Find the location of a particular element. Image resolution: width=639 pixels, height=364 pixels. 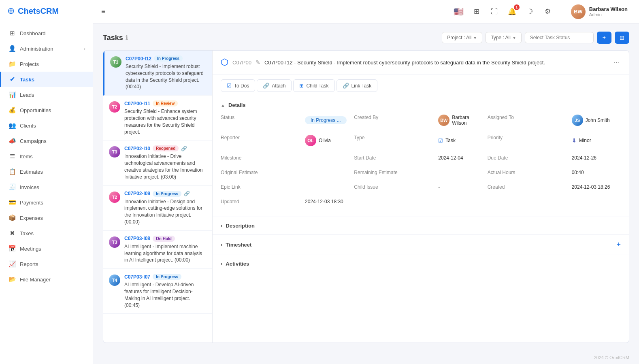

info-icon: ℹ is located at coordinates (126, 38).